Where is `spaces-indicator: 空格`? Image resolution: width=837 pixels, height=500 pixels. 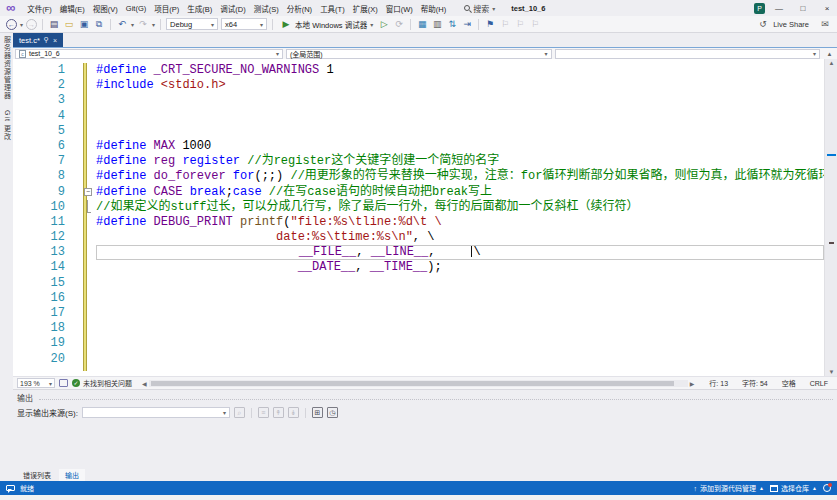 spaces-indicator: 空格 is located at coordinates (789, 383).